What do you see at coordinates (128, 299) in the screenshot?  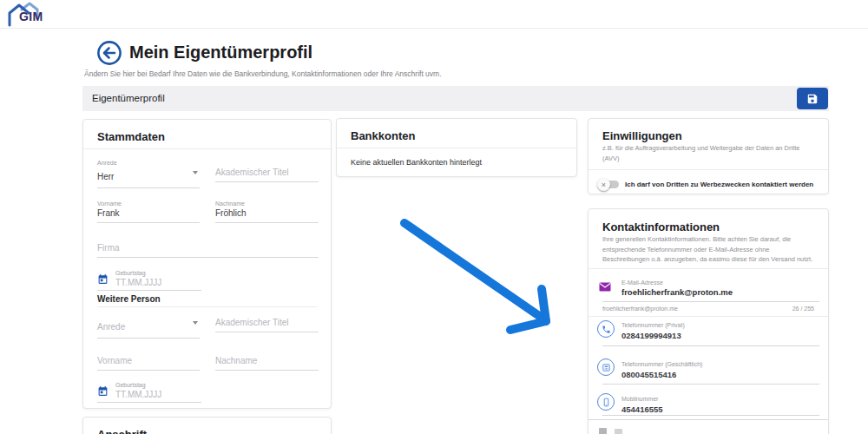 I see `weitere-person-heading: Weitere Person` at bounding box center [128, 299].